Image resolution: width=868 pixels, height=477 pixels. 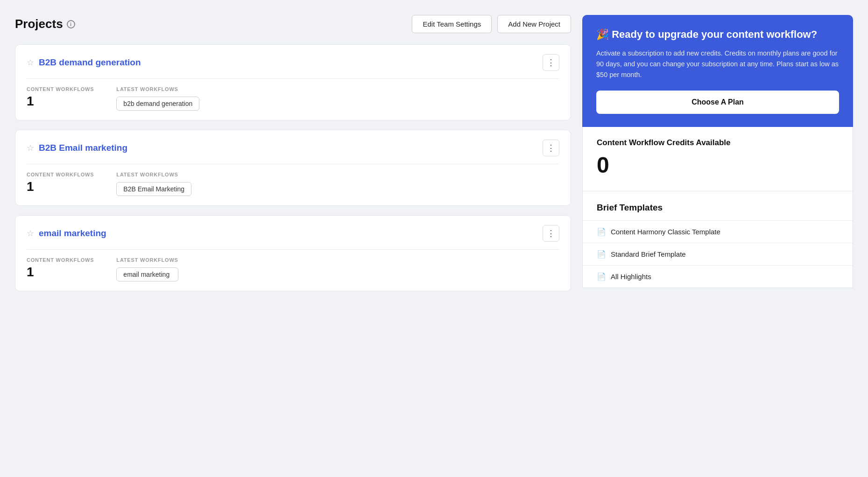 What do you see at coordinates (293, 253) in the screenshot?
I see `project-card-email-marketing: ☆ email marketing ⋮ CONTENT WORKFLOWS 1 …` at bounding box center [293, 253].